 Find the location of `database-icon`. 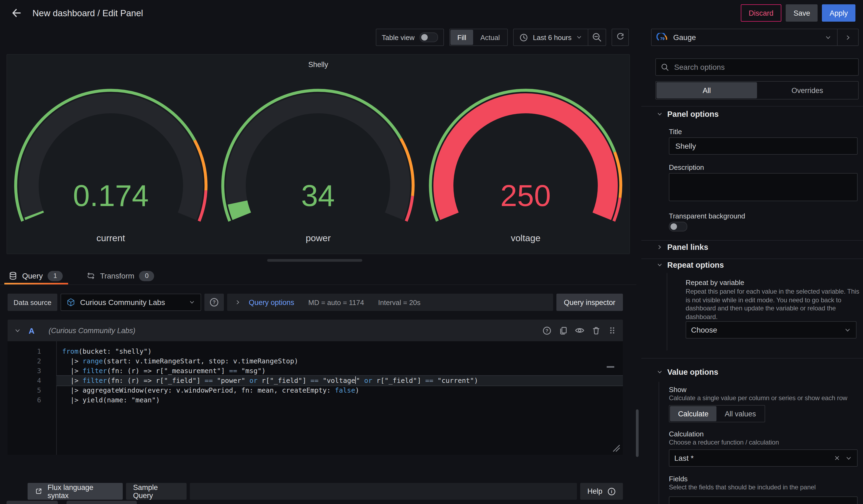

database-icon is located at coordinates (13, 276).